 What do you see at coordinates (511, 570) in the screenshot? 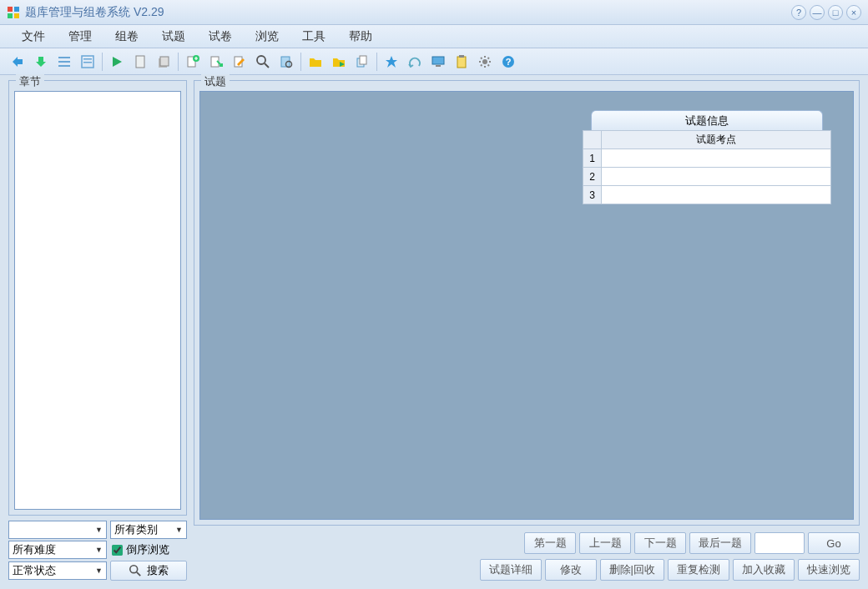
I see `detail-button: 试题详细` at bounding box center [511, 570].